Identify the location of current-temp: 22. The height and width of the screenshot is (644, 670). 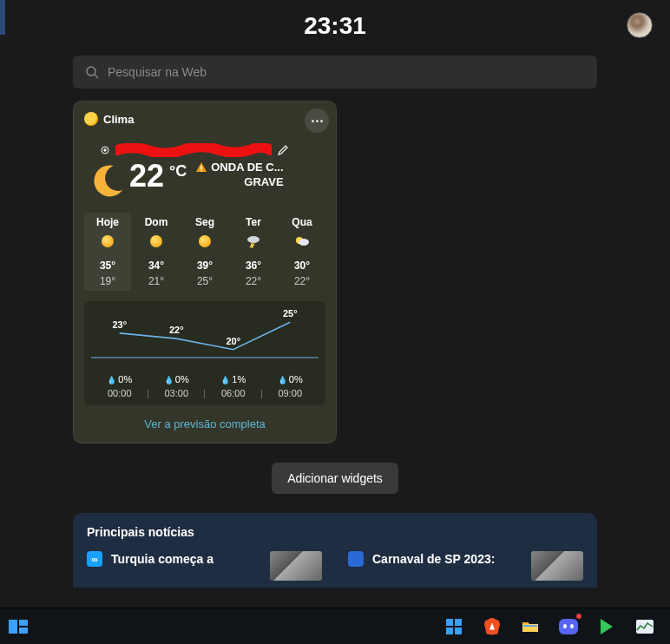
(147, 176).